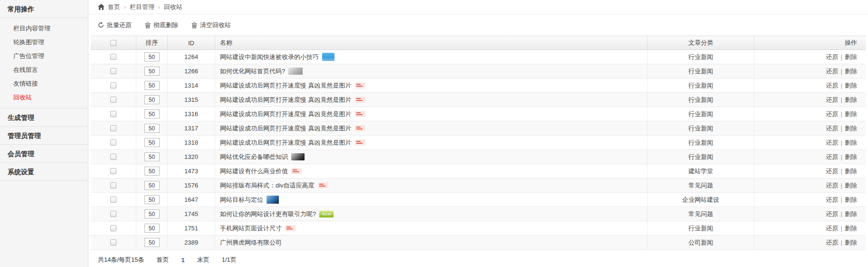 This screenshot has height=267, width=868. What do you see at coordinates (44, 56) in the screenshot?
I see `sidebar-item-ad-slots: 广告位管理` at bounding box center [44, 56].